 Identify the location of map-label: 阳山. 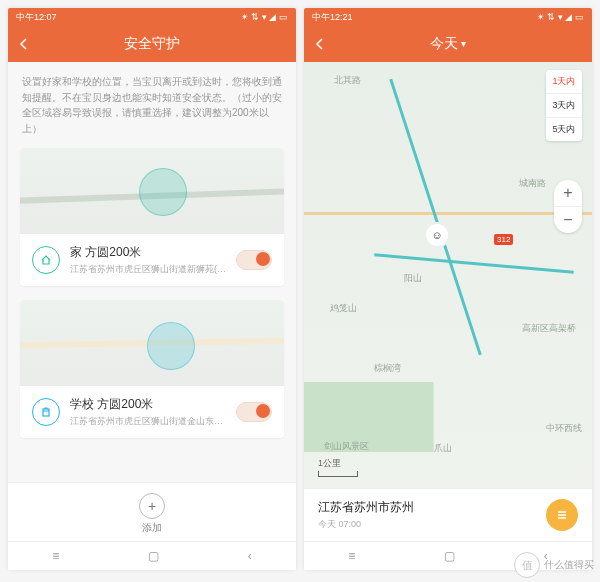
(413, 278).